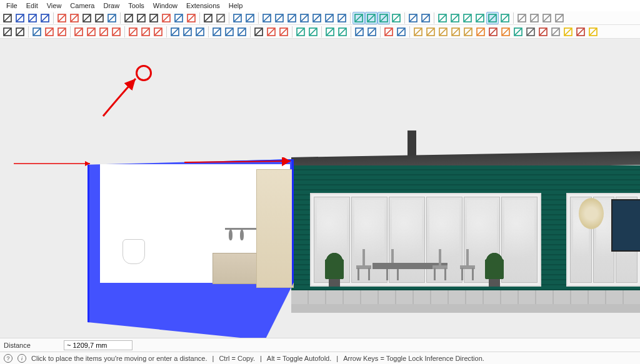 The width and height of the screenshot is (640, 364). Describe the element at coordinates (179, 18) in the screenshot. I see `orbit-tool` at that location.